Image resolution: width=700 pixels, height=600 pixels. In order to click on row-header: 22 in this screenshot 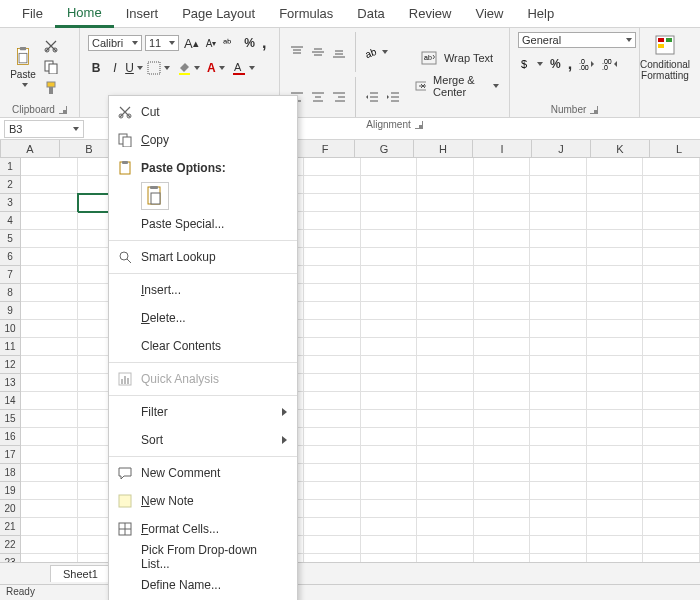, I will do `click(10, 545)`.